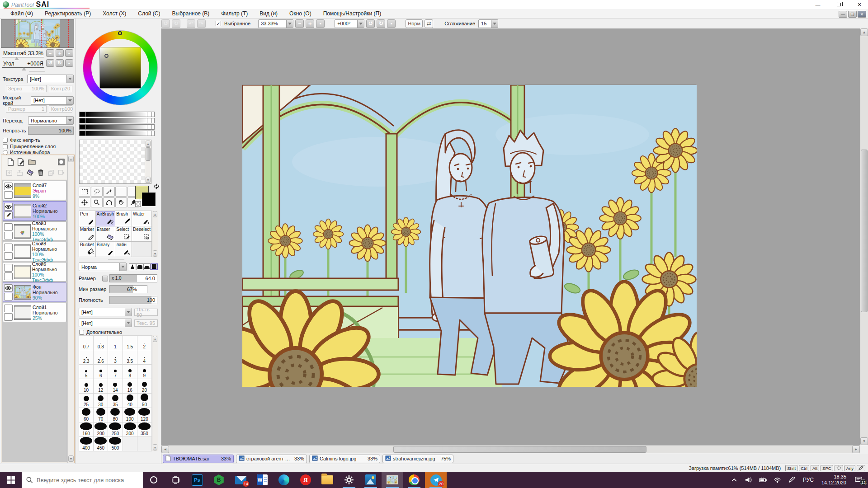 This screenshot has height=488, width=868. I want to click on notification-center-button: 12, so click(859, 480).